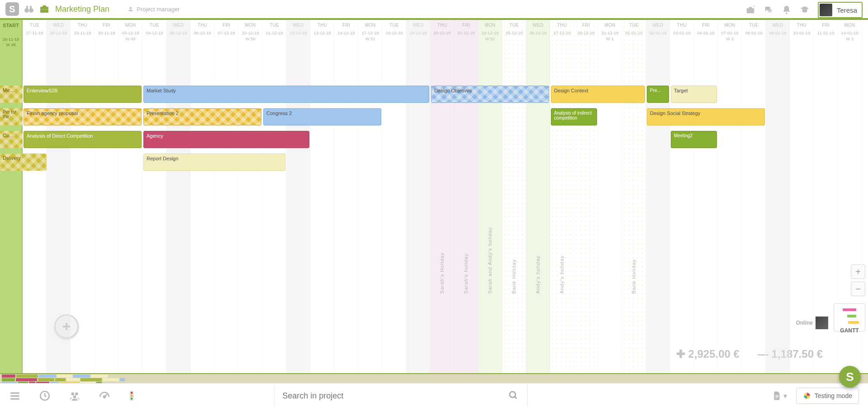 This screenshot has width=868, height=408. I want to click on dashboard-icon, so click(104, 396).